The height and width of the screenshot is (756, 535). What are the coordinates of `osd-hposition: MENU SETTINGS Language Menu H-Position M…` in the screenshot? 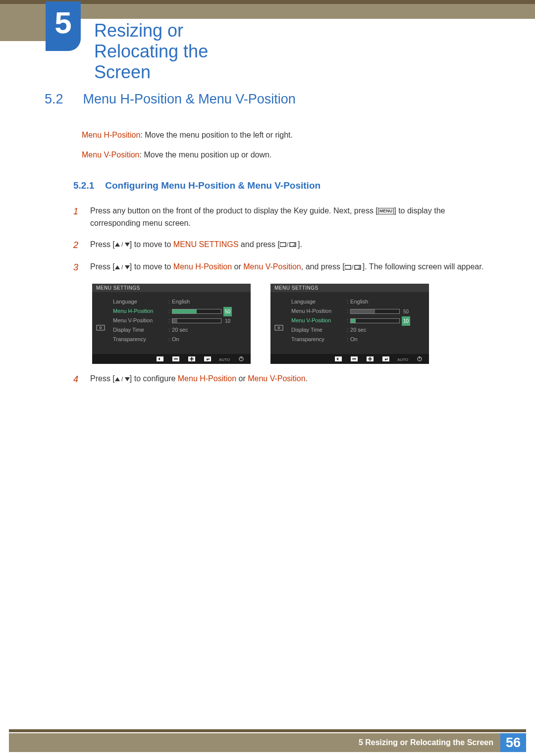 It's located at (171, 324).